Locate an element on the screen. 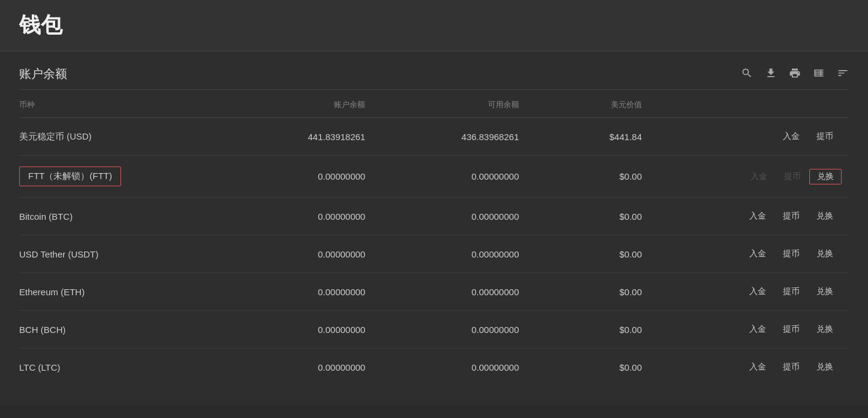 Image resolution: width=868 pixels, height=418 pixels. balance-cell: 441.83918261 is located at coordinates (296, 137).